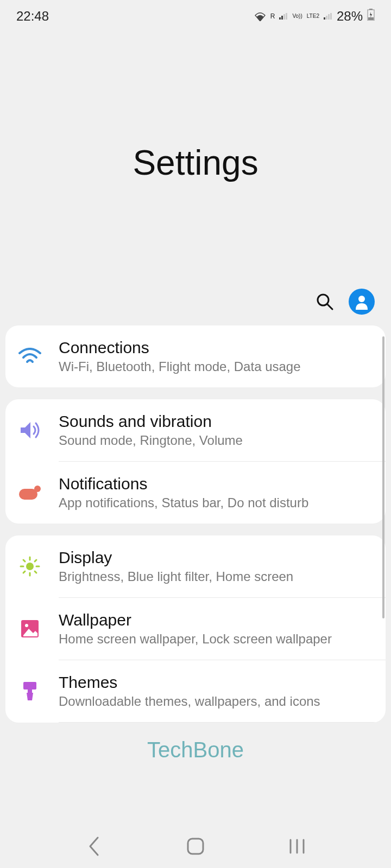 This screenshot has width=391, height=868. What do you see at coordinates (216, 367) in the screenshot?
I see `item-subtitle: Wi-Fi, Bluetooth, Flight mode, Data usag…` at bounding box center [216, 367].